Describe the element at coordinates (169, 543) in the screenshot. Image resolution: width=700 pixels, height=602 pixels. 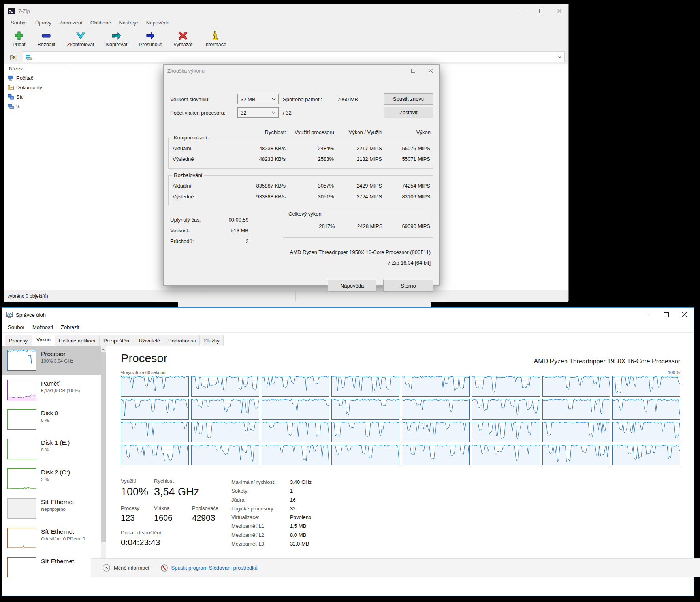
I see `uptime-value: 0:04:23:43` at that location.